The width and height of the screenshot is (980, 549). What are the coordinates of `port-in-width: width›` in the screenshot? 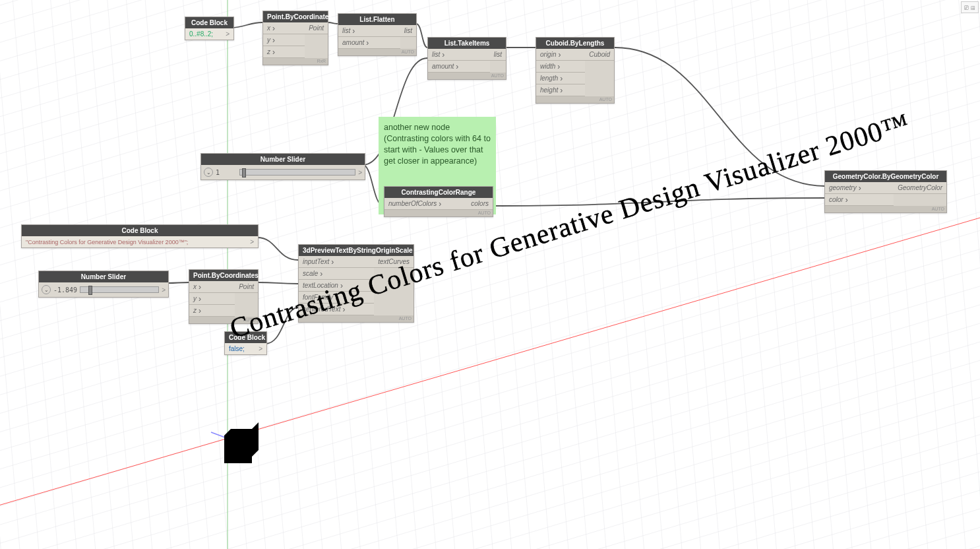 It's located at (561, 67).